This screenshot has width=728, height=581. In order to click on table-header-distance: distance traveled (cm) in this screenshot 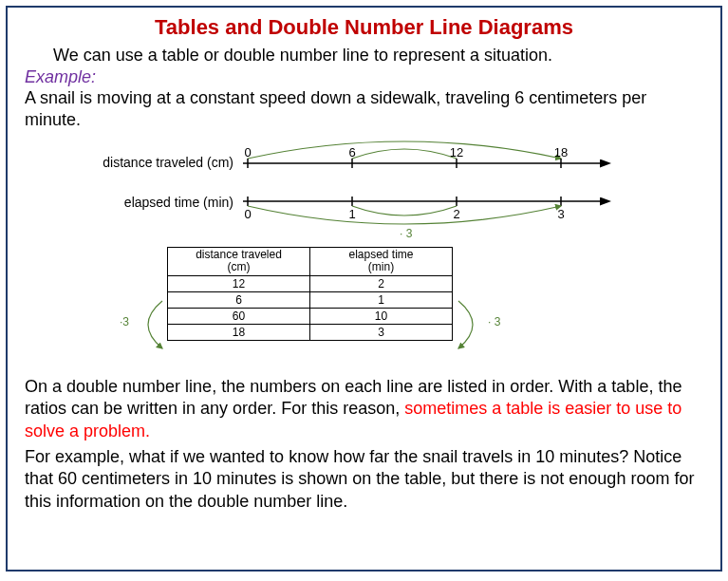, I will do `click(239, 261)`.